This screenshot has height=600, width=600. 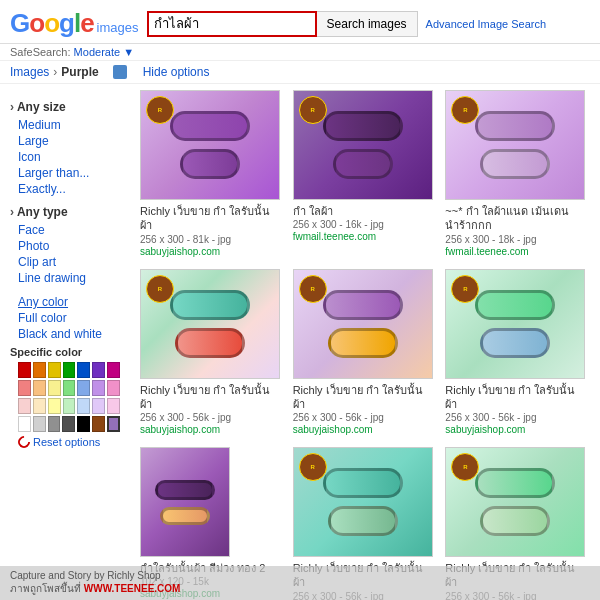 I want to click on size-section-title: Any size, so click(x=65, y=107).